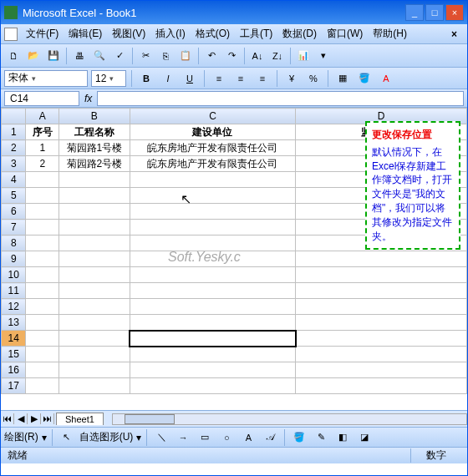 The image size is (468, 476). What do you see at coordinates (95, 322) in the screenshot?
I see `cell-B13` at bounding box center [95, 322].